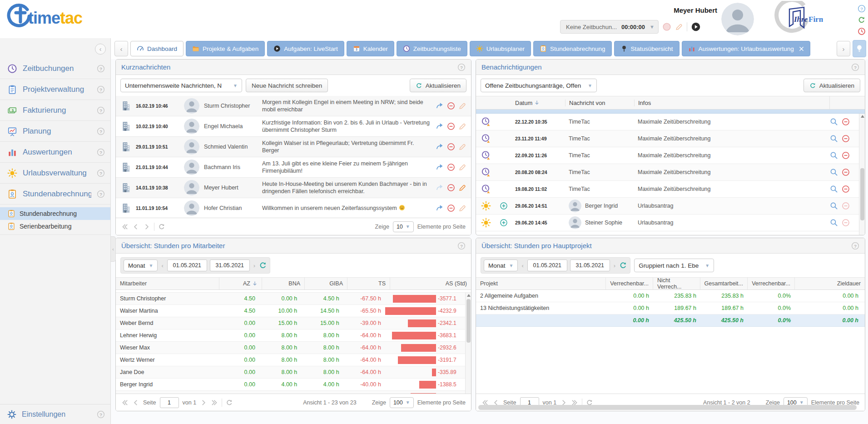 The height and width of the screenshot is (424, 868). Describe the element at coordinates (677, 284) in the screenshot. I see `column-nicht-verrechenbar: Nicht Verrech...` at that location.